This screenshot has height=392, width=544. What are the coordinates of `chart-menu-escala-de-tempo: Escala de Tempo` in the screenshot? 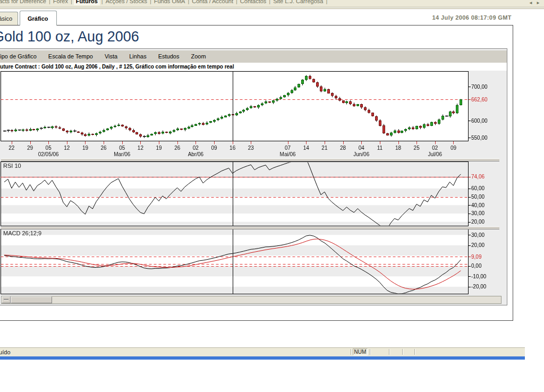 It's located at (71, 56).